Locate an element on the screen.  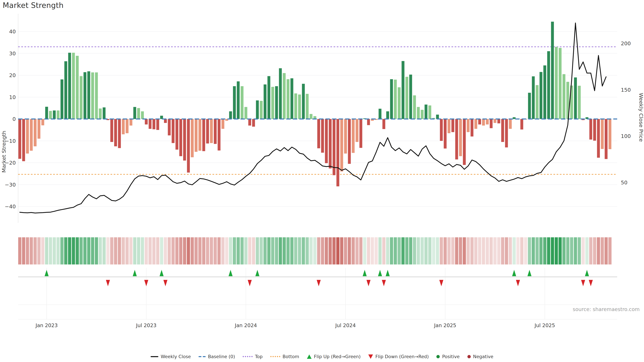
legend-item-label: Weekly Close is located at coordinates (176, 357).